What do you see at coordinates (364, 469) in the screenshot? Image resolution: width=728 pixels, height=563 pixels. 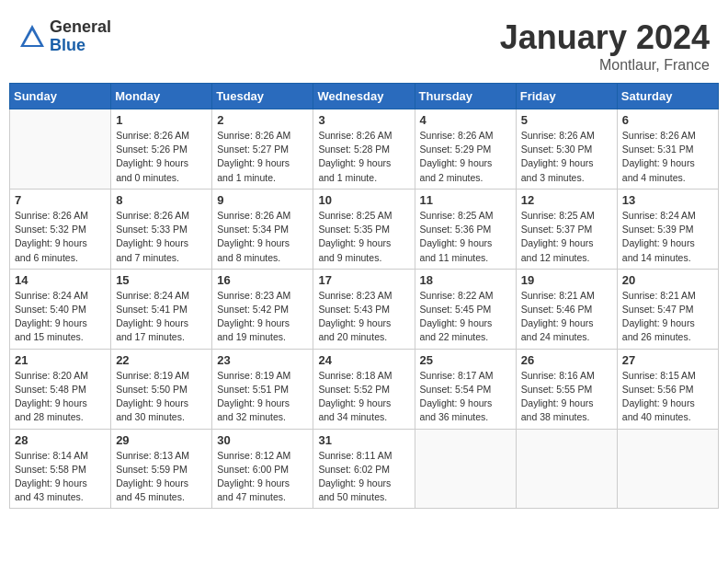 I see `week-row-5: 28Sunrise: 8:14 AMSunset: 5:58 PMDayligh…` at bounding box center [364, 469].